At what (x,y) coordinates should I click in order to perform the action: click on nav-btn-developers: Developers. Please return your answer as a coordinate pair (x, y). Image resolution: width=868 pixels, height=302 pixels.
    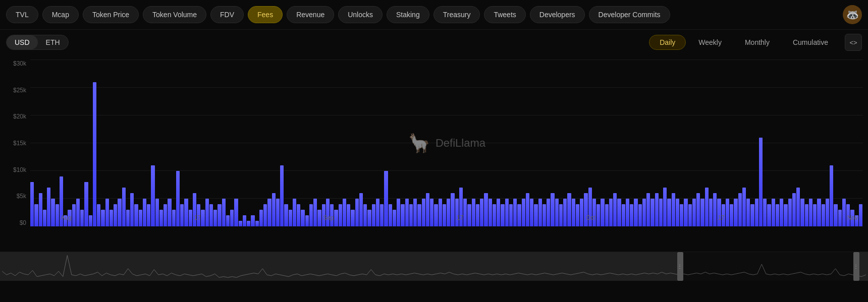
    Looking at the image, I should click on (557, 15).